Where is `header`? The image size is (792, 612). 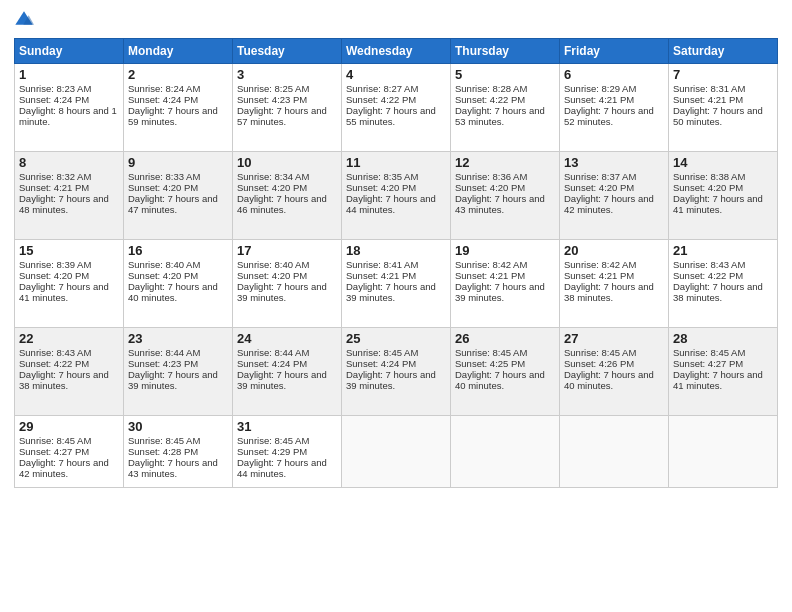
header is located at coordinates (396, 20).